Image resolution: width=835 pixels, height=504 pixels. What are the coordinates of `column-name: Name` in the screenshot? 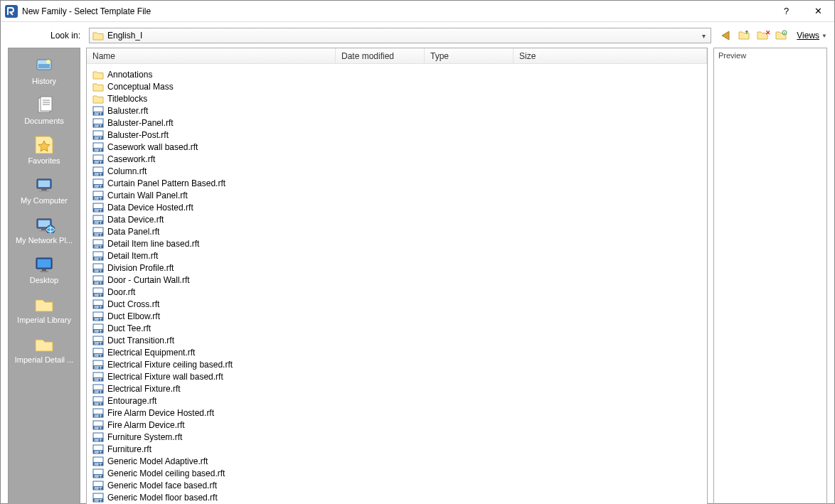 It's located at (211, 55).